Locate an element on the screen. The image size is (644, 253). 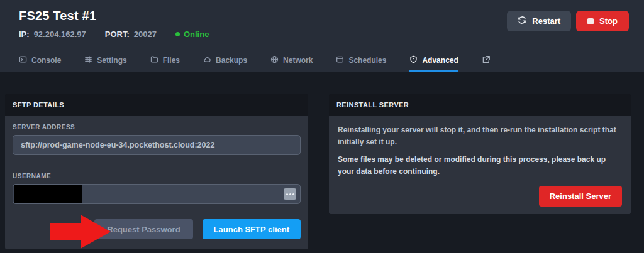
tab-network-label: Network is located at coordinates (298, 60).